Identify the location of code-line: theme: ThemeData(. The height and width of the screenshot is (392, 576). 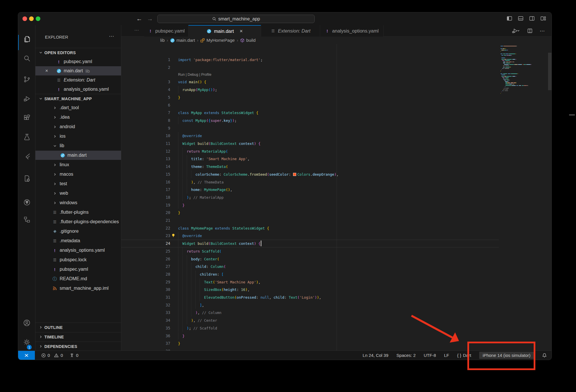
(203, 166).